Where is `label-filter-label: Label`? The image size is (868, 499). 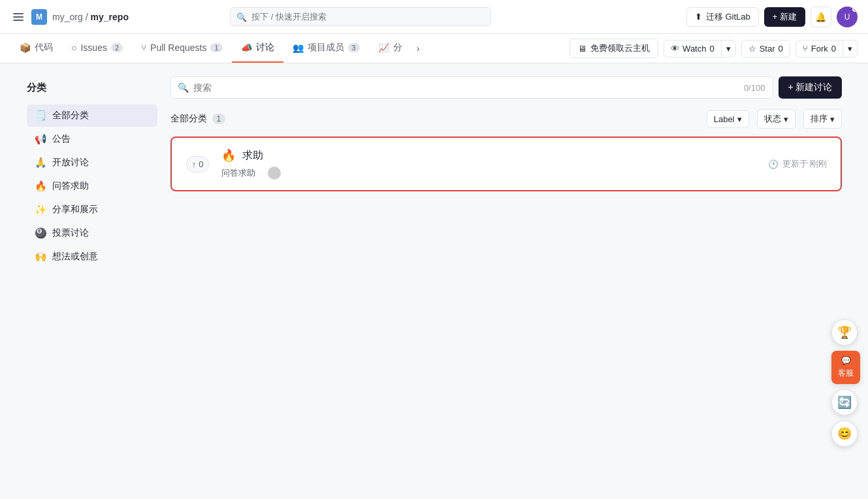 label-filter-label: Label is located at coordinates (724, 119).